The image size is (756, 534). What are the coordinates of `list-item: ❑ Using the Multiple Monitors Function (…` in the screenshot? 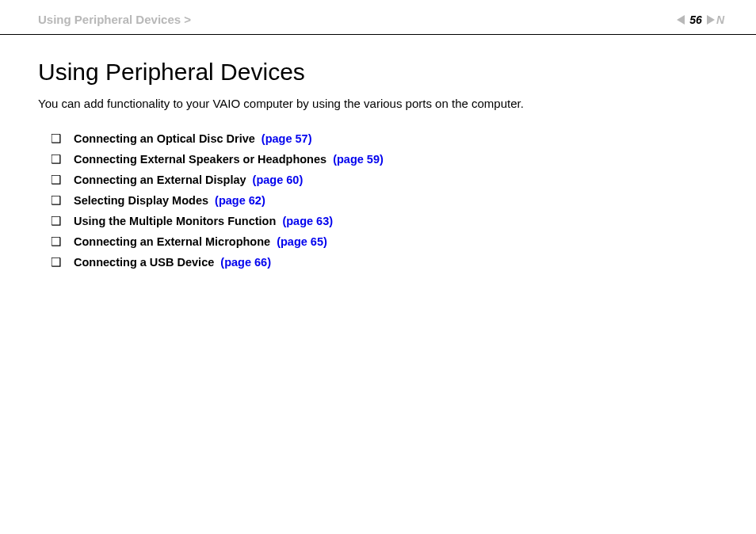 It's located at (384, 221).